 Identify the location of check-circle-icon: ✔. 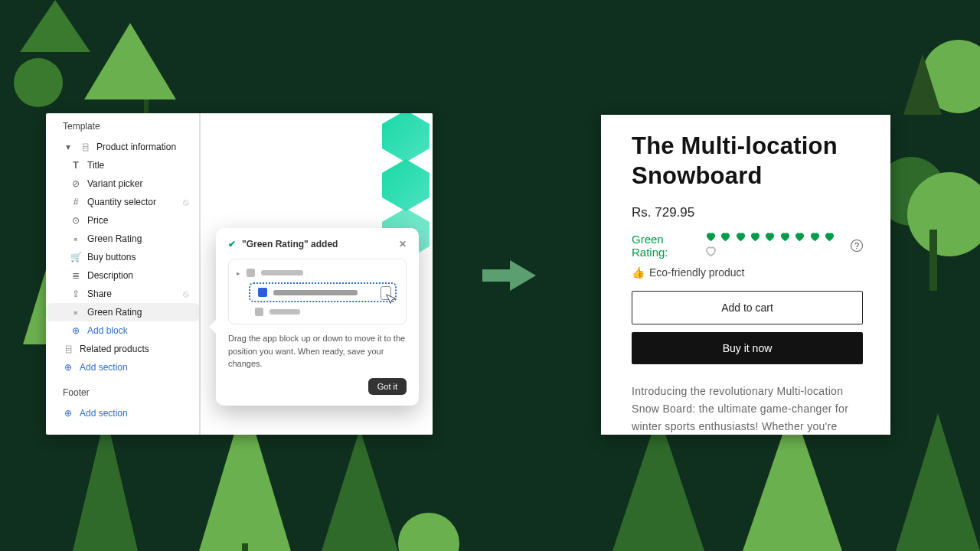
(232, 244).